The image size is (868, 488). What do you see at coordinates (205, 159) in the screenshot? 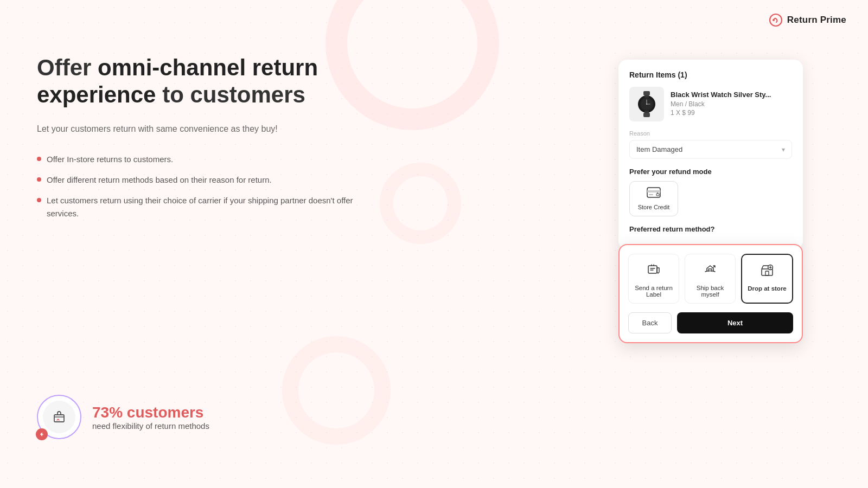
I see `bullet-item-1: Offer In-store returns to customers.` at bounding box center [205, 159].